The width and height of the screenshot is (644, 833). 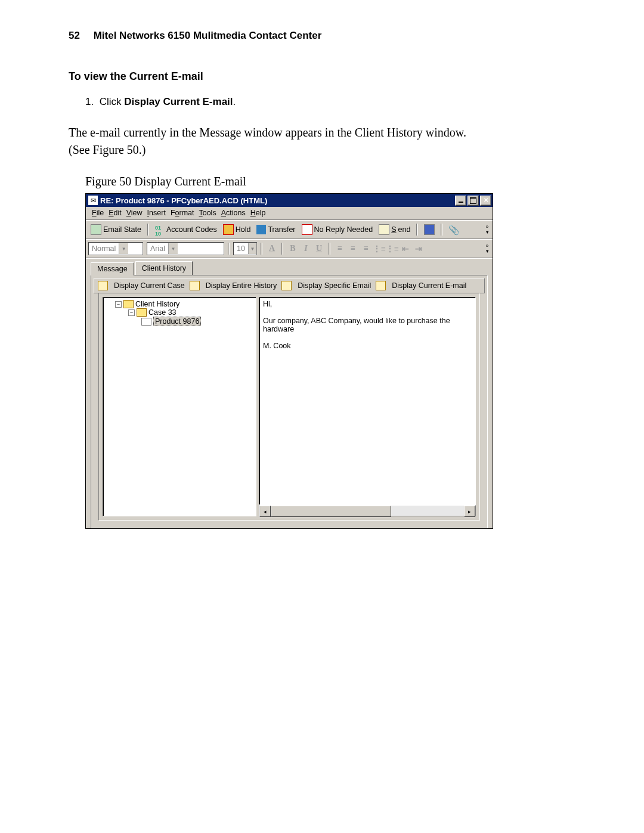 I want to click on save-button, so click(x=429, y=230).